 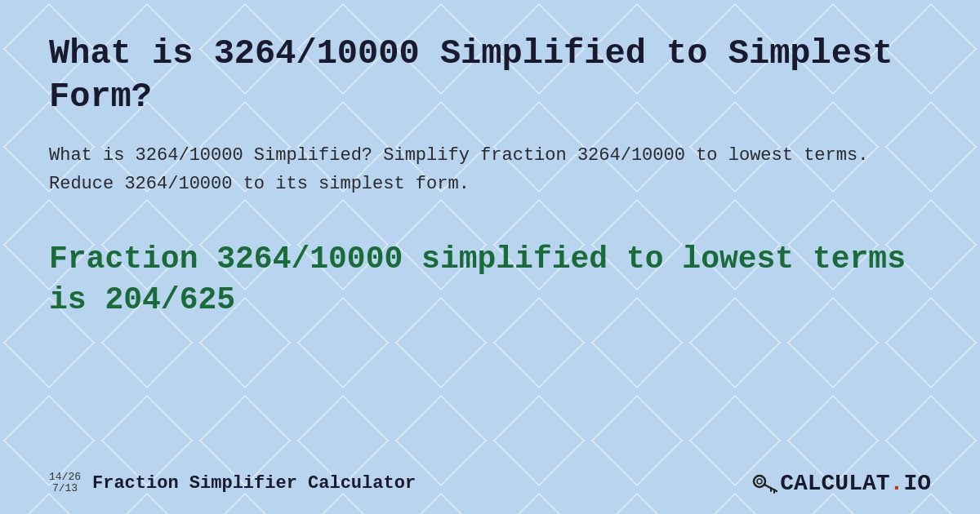 I want to click on description-text: What is 3264/10000 Simplified? Simplify …, so click(x=478, y=170).